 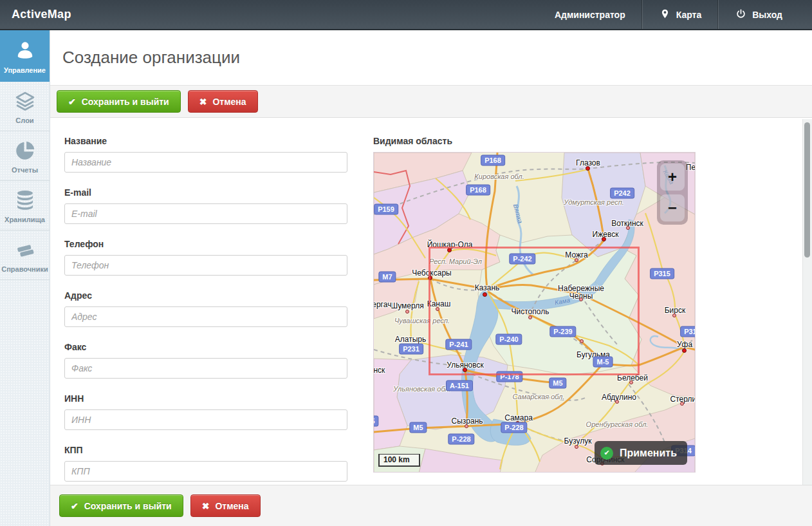 What do you see at coordinates (382, 305) in the screenshot?
I see `map-city-label: Сергач` at bounding box center [382, 305].